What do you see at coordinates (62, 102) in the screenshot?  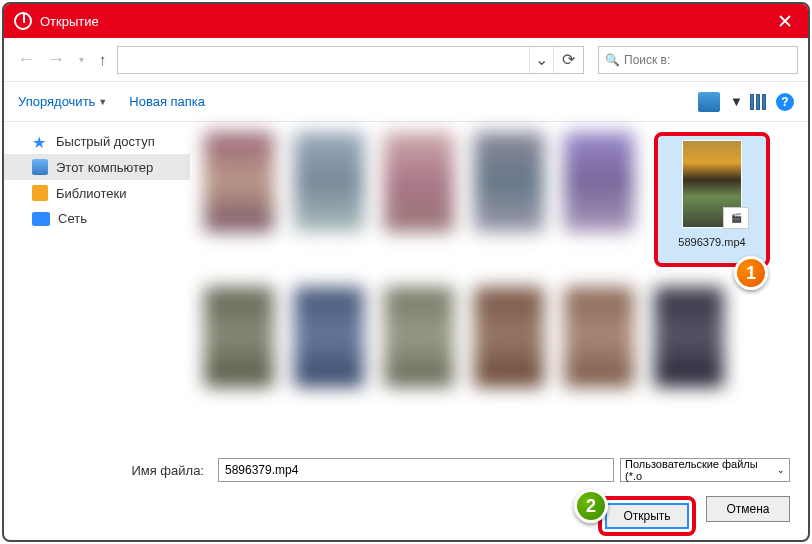 I see `organize-button: Упорядочить ▼` at bounding box center [62, 102].